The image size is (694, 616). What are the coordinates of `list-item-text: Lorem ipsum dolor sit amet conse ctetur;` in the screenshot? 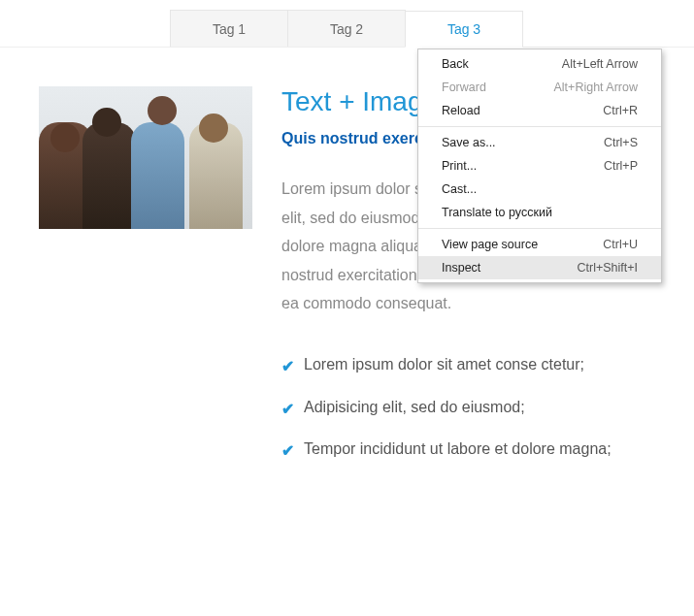 It's located at (445, 365).